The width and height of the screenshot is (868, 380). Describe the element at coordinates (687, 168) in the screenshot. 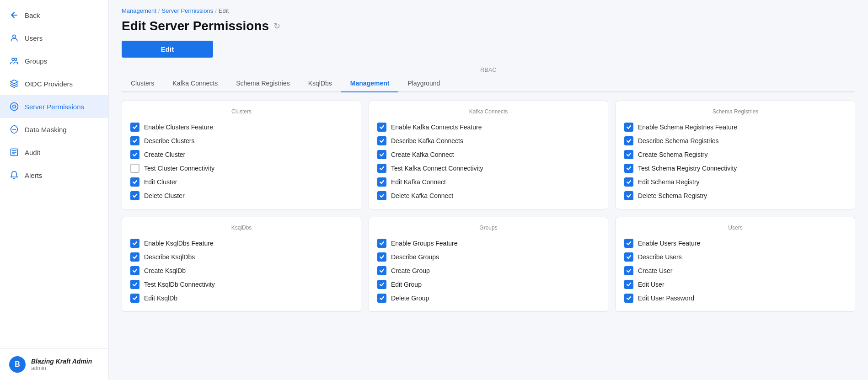

I see `perm-label: Test Schema Registry Connectivity` at that location.